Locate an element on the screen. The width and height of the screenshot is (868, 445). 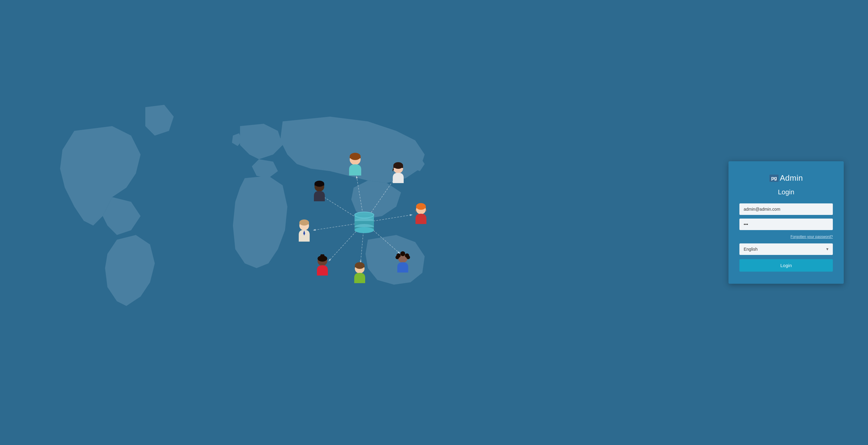
admin-text: Admin is located at coordinates (791, 178).